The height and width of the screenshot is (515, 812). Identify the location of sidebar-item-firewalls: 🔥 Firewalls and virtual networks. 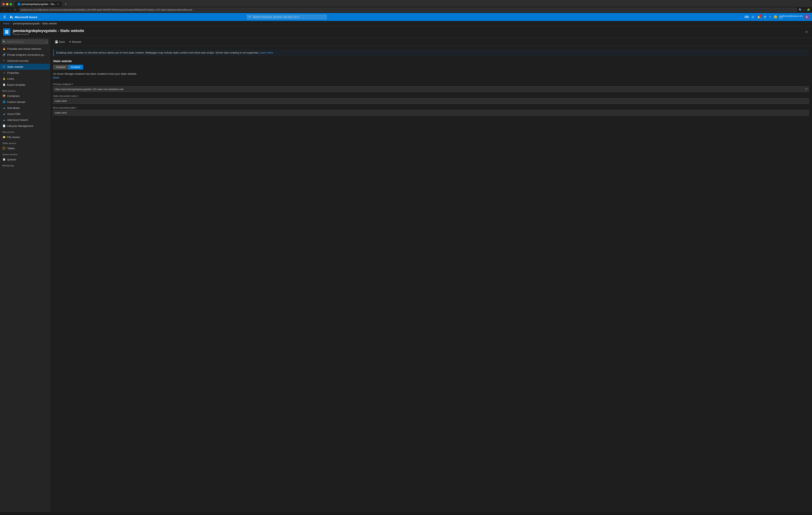
(25, 49).